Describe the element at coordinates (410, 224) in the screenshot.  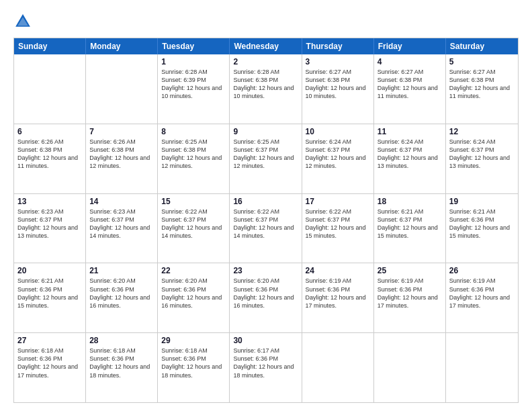
I see `day-info: Sunrise: 6:21 AM Sunset: 6:37 PM Dayligh…` at that location.